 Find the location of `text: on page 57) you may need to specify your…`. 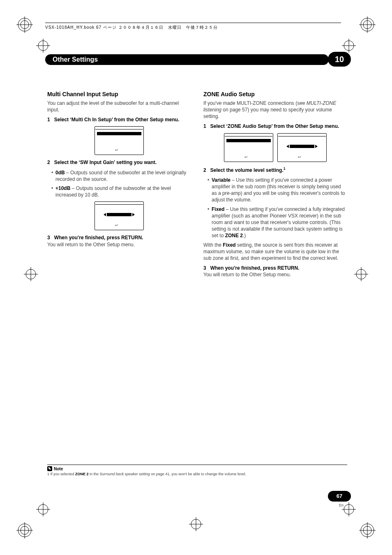

text: on page 57) you may need to specify your… is located at coordinates (268, 113).